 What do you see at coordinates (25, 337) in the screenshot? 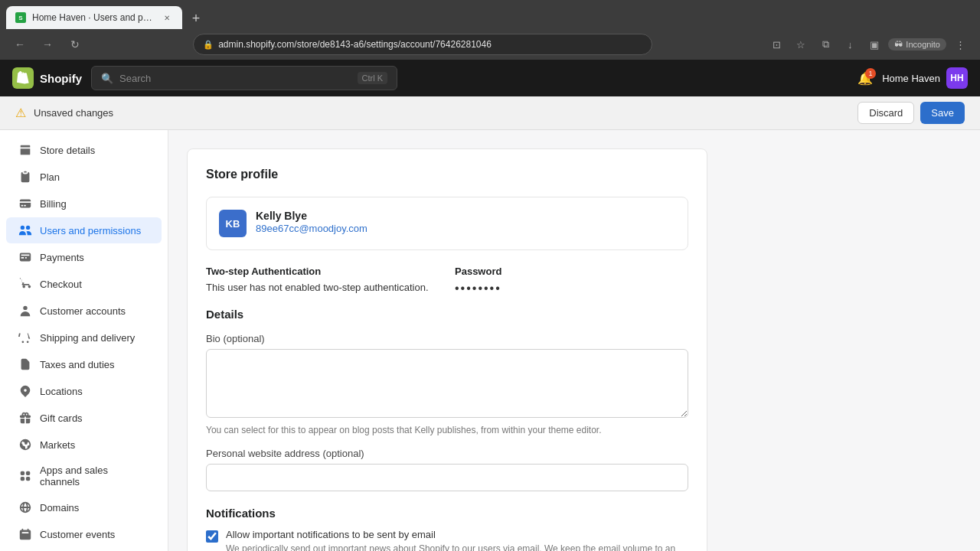
I see `shipping-icon` at bounding box center [25, 337].